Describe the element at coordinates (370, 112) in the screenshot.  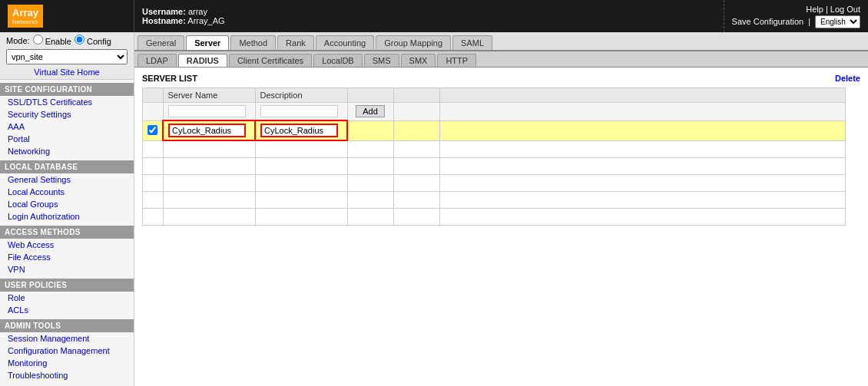
I see `add-row-add-cell: Add` at that location.